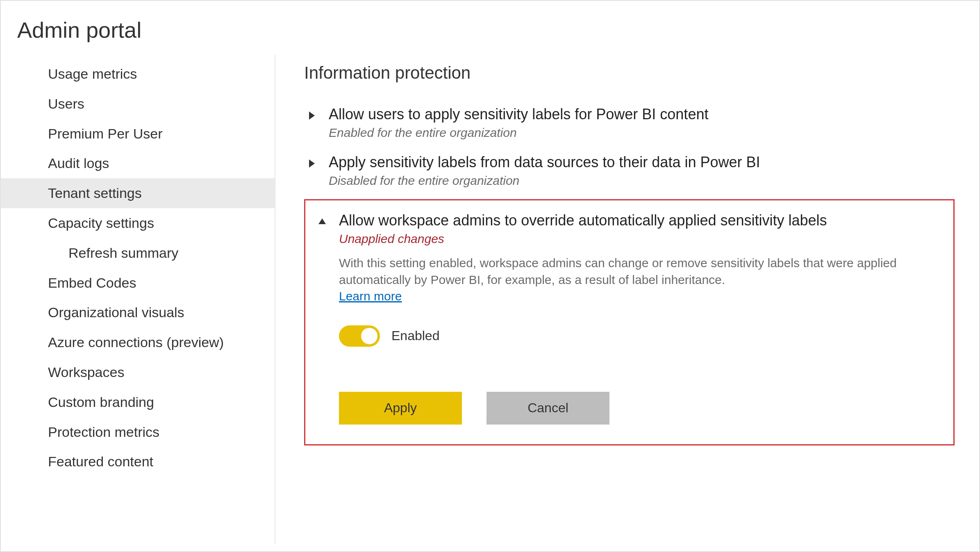 This screenshot has height=552, width=980. Describe the element at coordinates (640, 239) in the screenshot. I see `setting-status-unapplied: Unapplied changes` at that location.